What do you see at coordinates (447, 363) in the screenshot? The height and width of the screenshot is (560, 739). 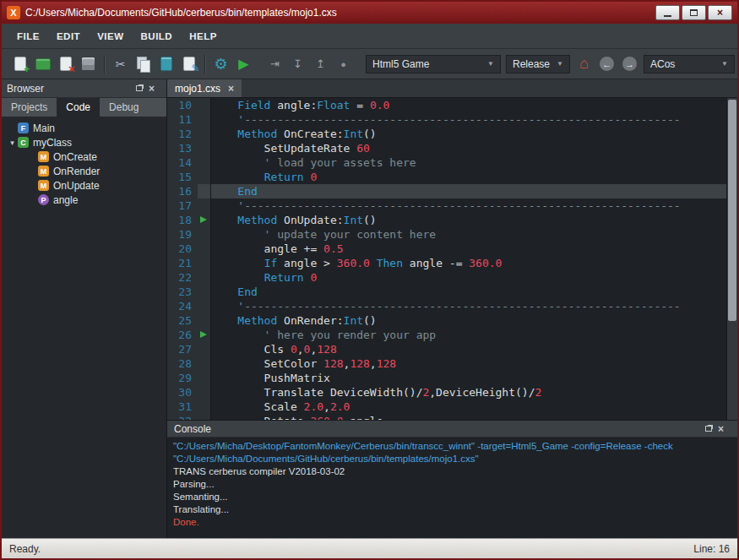 I see `code-line-28: 28 SetColor 128,128,128` at bounding box center [447, 363].